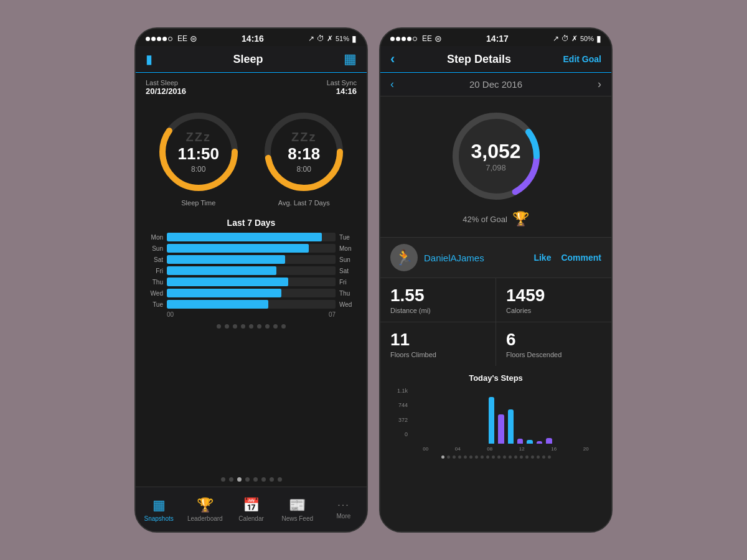 This screenshot has height=560, width=747. What do you see at coordinates (575, 39) in the screenshot?
I see `right-bluetooth-icon: ✗` at bounding box center [575, 39].